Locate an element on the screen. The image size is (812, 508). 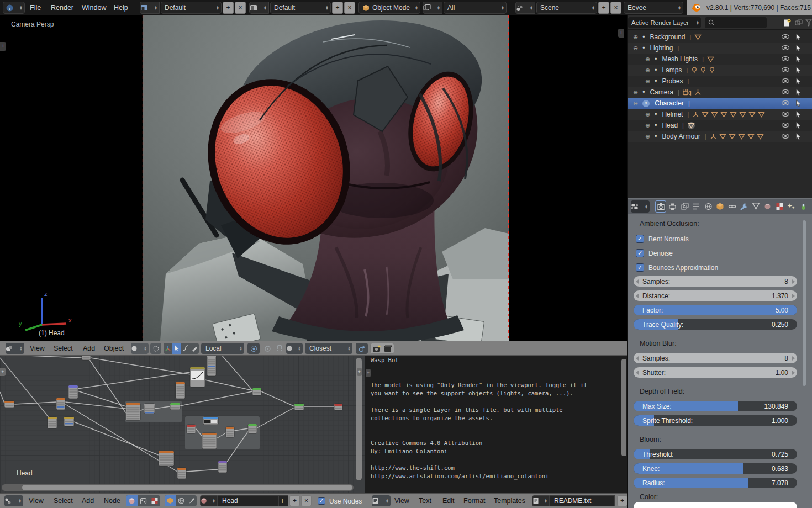
material-name-field: Head is located at coordinates (248, 501).